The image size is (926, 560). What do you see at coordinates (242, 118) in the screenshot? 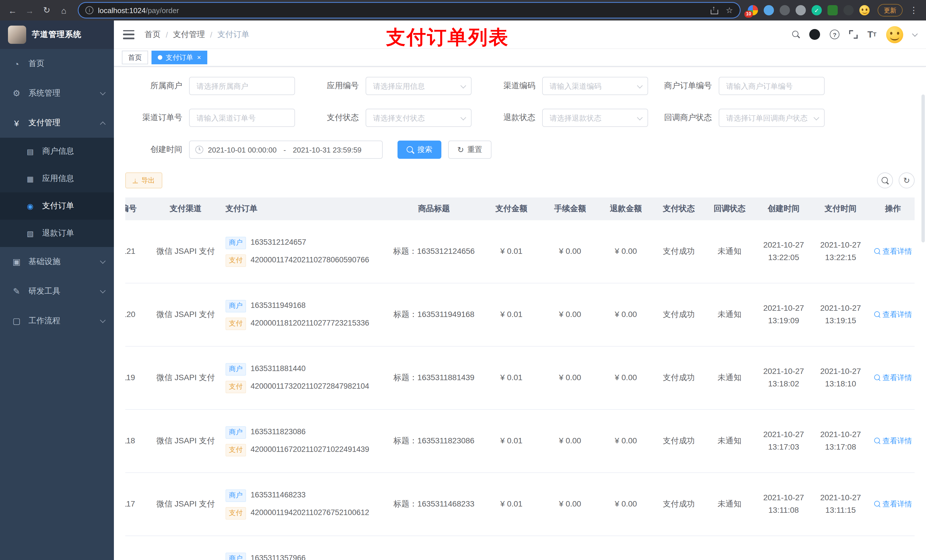
I see `channel-order-no-field` at bounding box center [242, 118].